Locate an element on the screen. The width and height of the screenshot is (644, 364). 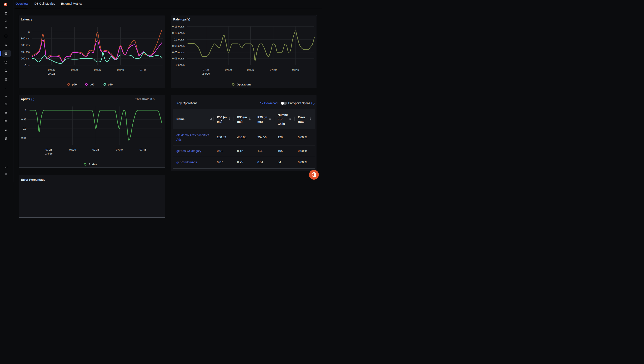
svg-text: p90 is located at coordinates (92, 84).